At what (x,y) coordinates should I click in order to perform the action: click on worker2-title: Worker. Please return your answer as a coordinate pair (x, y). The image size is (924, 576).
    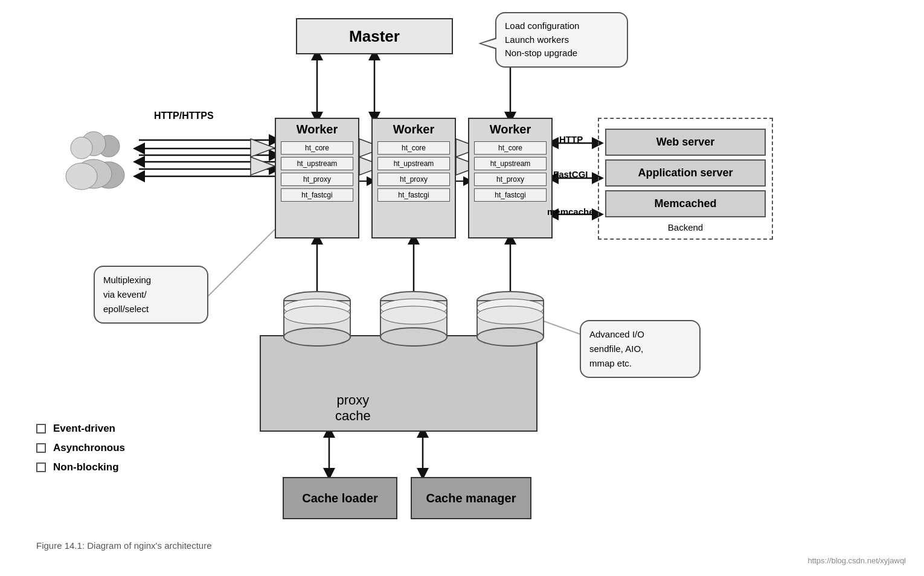
    Looking at the image, I should click on (414, 129).